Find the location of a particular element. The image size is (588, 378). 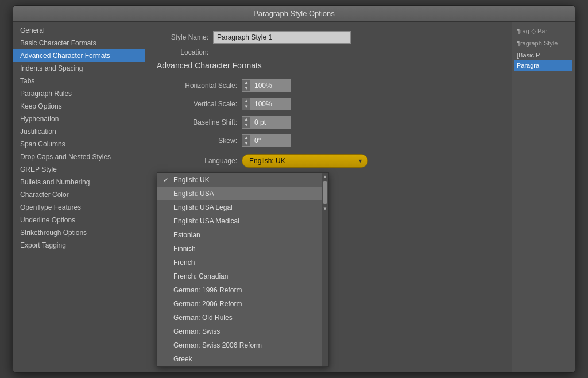

sidebar-item-advanced-character-formats: Advanced Character Formats is located at coordinates (79, 56).